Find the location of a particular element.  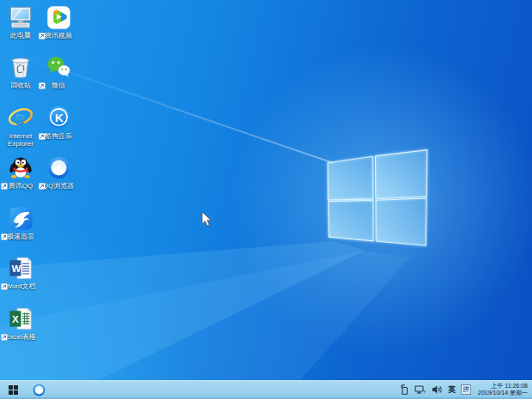

this-pc-icon is located at coordinates (21, 17).